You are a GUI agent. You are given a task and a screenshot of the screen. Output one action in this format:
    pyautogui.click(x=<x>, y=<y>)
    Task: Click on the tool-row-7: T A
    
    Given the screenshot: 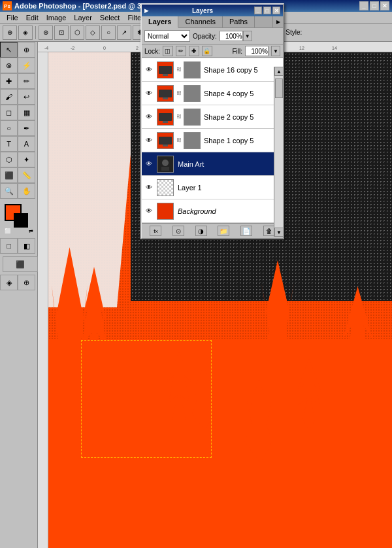 What is the action you would take?
    pyautogui.click(x=18, y=144)
    